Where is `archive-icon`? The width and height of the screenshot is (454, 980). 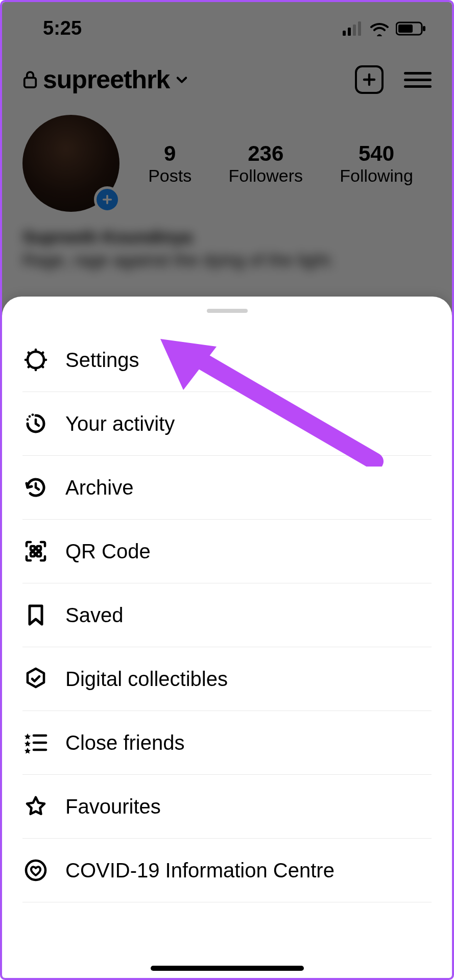
archive-icon is located at coordinates (36, 487).